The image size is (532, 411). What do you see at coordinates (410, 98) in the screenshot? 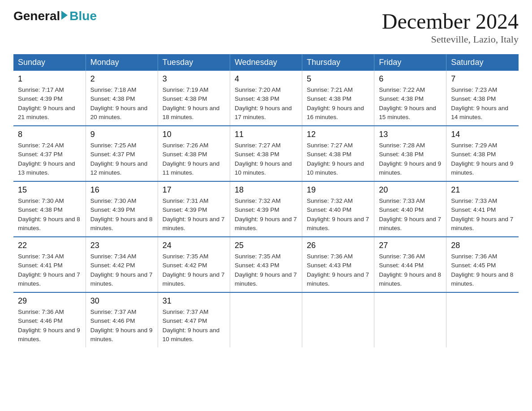
I see `calendar-cell: 6Sunrise: 7:22 AMSunset: 4:38 PMDaylight…` at bounding box center [410, 98].